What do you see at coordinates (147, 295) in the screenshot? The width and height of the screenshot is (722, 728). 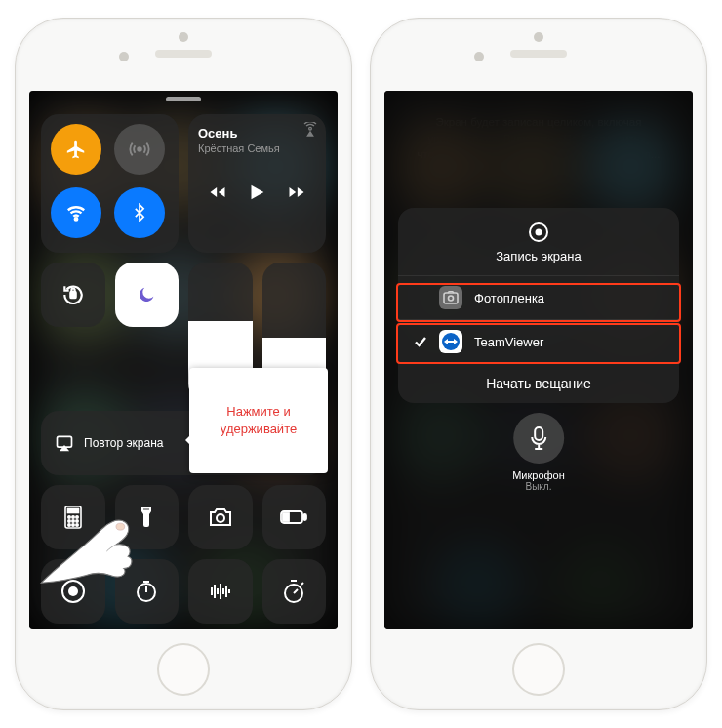 I see `do-not-disturb-button` at bounding box center [147, 295].